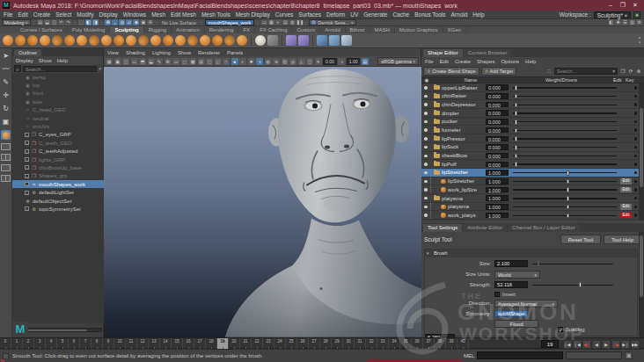 The width and height of the screenshot is (644, 362). What do you see at coordinates (510, 62) in the screenshot?
I see `shape-editor-menu-options: Options` at bounding box center [510, 62].